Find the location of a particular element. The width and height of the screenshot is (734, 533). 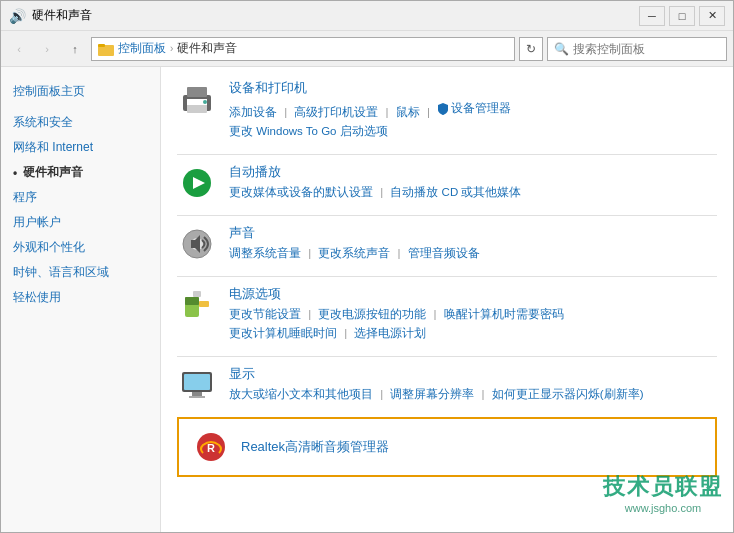

sidebar-item-label: 网络和 Internet is located at coordinates (53, 148).